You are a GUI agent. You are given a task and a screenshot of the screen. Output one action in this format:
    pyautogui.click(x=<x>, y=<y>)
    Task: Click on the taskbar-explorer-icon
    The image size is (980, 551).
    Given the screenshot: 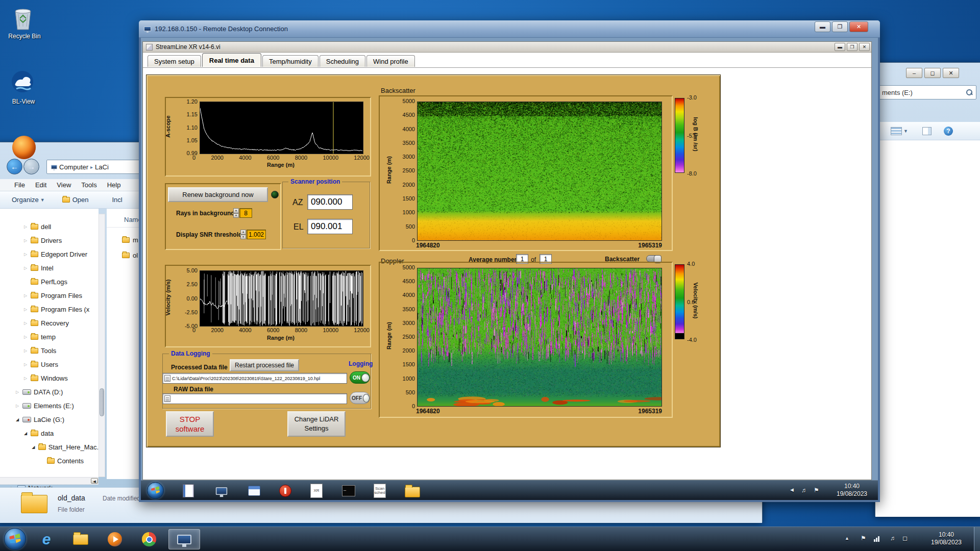 What is the action you would take?
    pyautogui.click(x=81, y=539)
    